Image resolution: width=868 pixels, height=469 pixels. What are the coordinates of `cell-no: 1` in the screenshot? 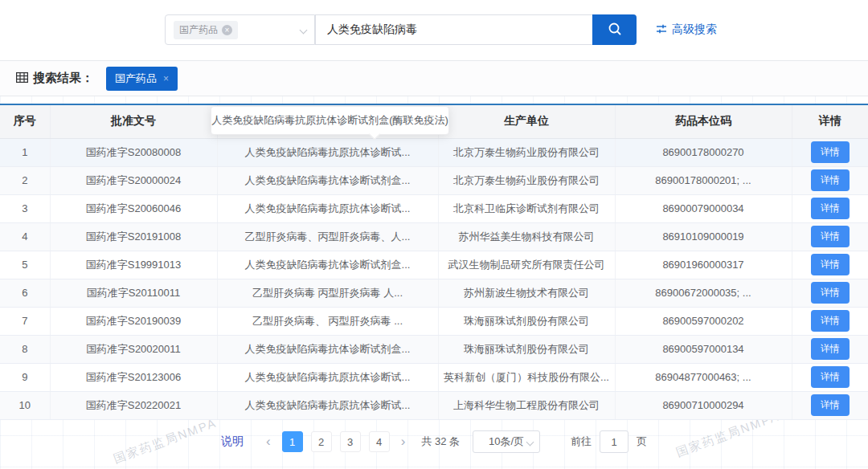 It's located at (25, 153).